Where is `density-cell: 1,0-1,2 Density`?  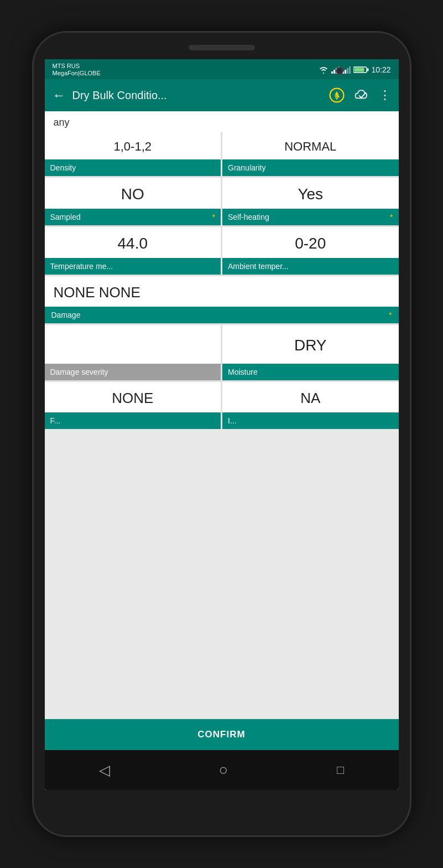
density-cell: 1,0-1,2 Density is located at coordinates (133, 154).